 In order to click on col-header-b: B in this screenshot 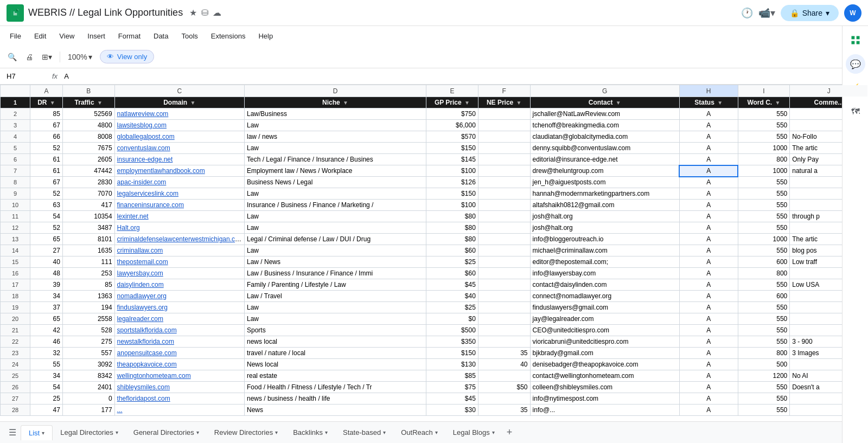, I will do `click(88, 91)`.